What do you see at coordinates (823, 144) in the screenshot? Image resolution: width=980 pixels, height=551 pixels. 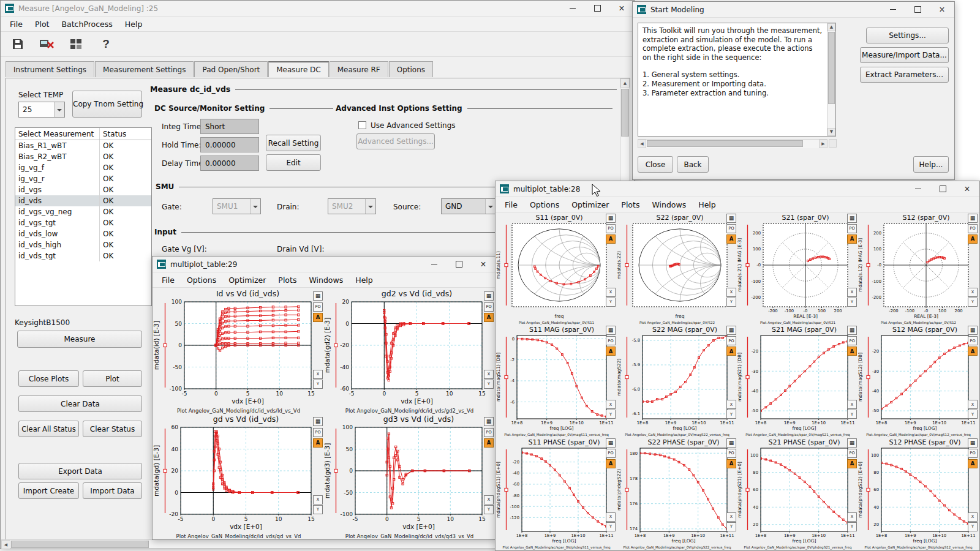 I see `scroll-right-icon` at bounding box center [823, 144].